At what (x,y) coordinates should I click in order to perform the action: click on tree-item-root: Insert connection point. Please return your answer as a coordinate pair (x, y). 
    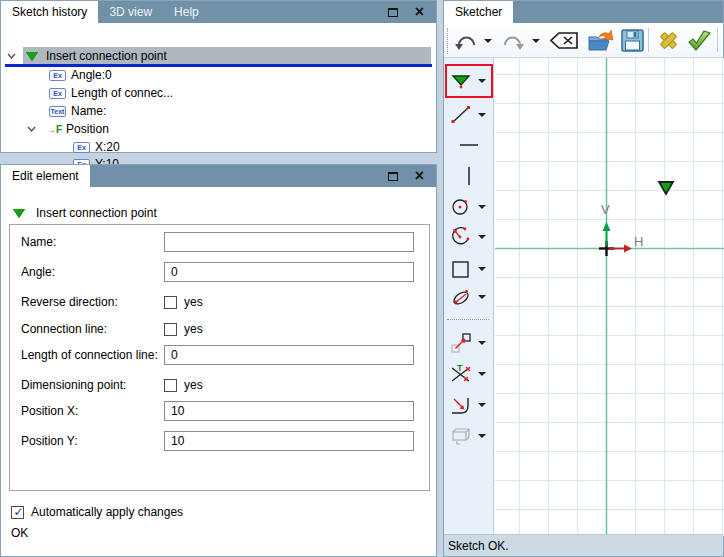
    Looking at the image, I should click on (87, 56).